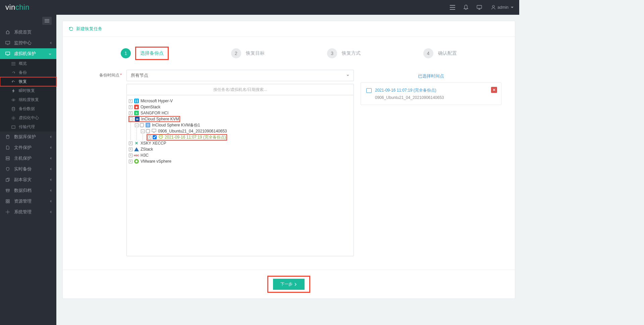 Image resolution: width=644 pixels, height=325 pixels. Describe the element at coordinates (28, 54) in the screenshot. I see `sidebar-item-vm-protection: 虚拟机保护` at that location.